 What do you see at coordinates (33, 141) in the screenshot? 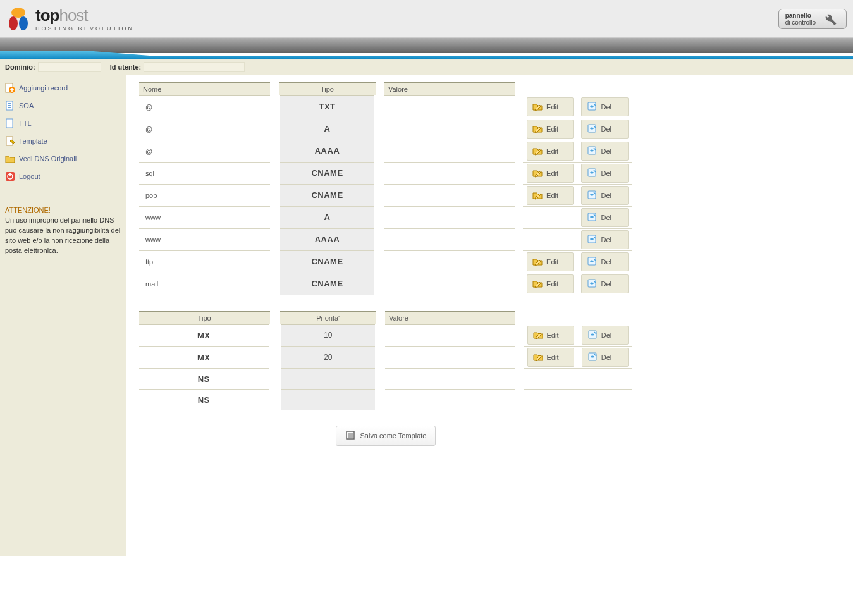
I see `sidebar-item-label: Template` at bounding box center [33, 141].